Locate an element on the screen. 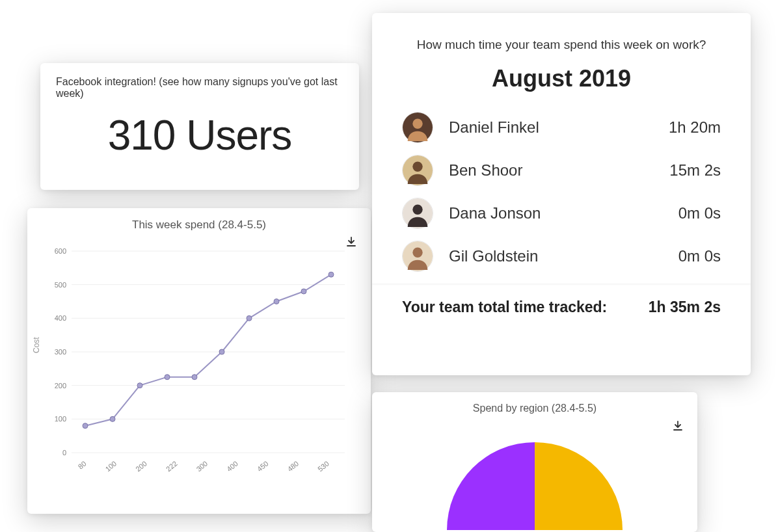 This screenshot has height=532, width=778. svg-text: 500 is located at coordinates (60, 285).